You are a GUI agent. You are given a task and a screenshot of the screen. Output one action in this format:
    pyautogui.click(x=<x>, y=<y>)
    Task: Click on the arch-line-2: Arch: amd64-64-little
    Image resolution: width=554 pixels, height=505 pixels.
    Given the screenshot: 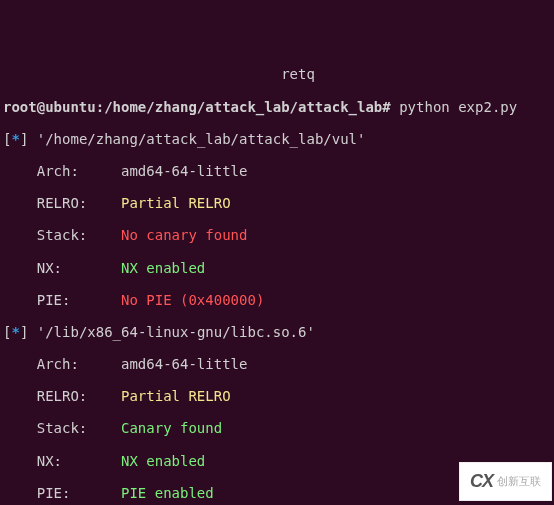 What is the action you would take?
    pyautogui.click(x=277, y=364)
    